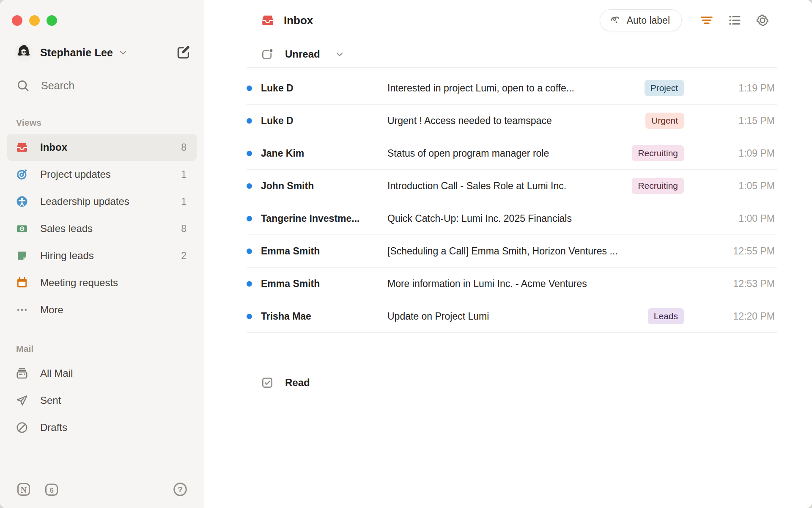  I want to click on sidebar-item-drafts: Drafts, so click(102, 428).